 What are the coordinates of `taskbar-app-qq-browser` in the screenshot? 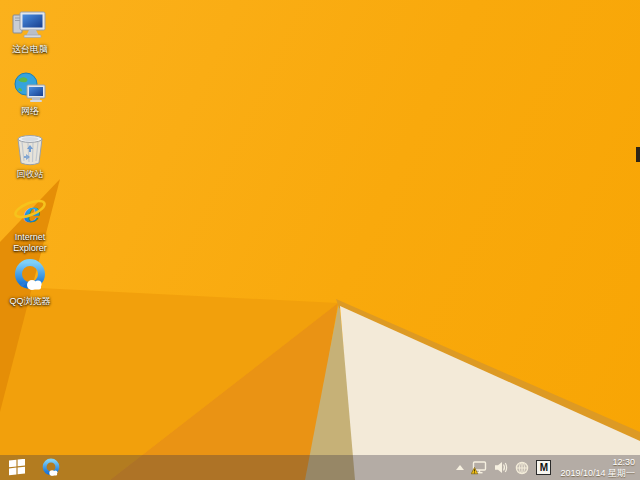 It's located at (51, 468).